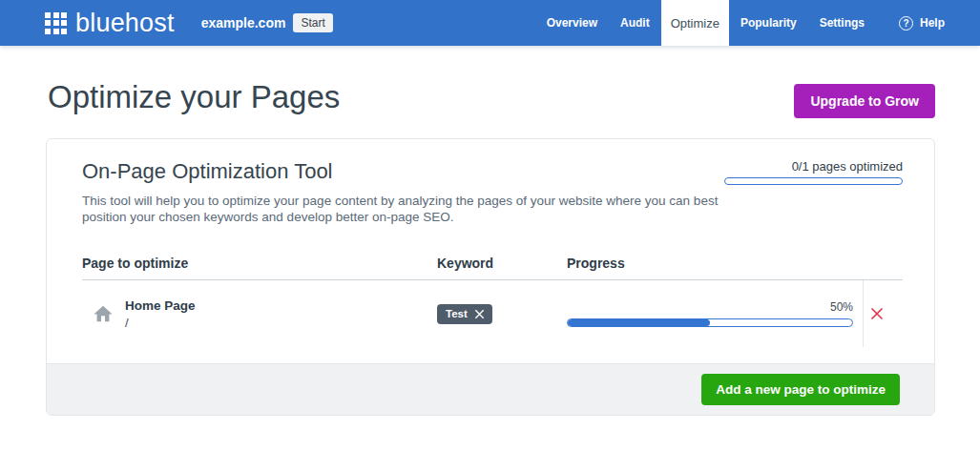 The width and height of the screenshot is (980, 451). I want to click on add-page-button: Add a new page to optimize, so click(801, 389).